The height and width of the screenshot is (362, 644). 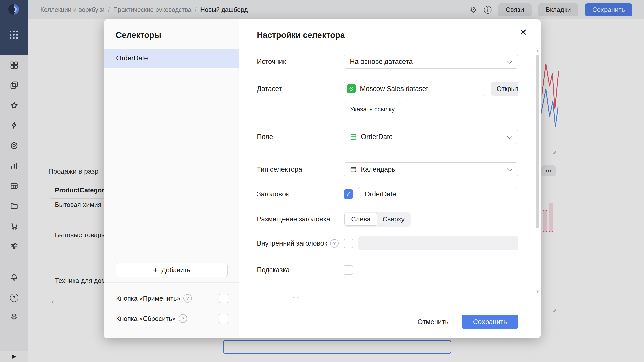 What do you see at coordinates (183, 319) in the screenshot?
I see `reset-help-icon: ?` at bounding box center [183, 319].